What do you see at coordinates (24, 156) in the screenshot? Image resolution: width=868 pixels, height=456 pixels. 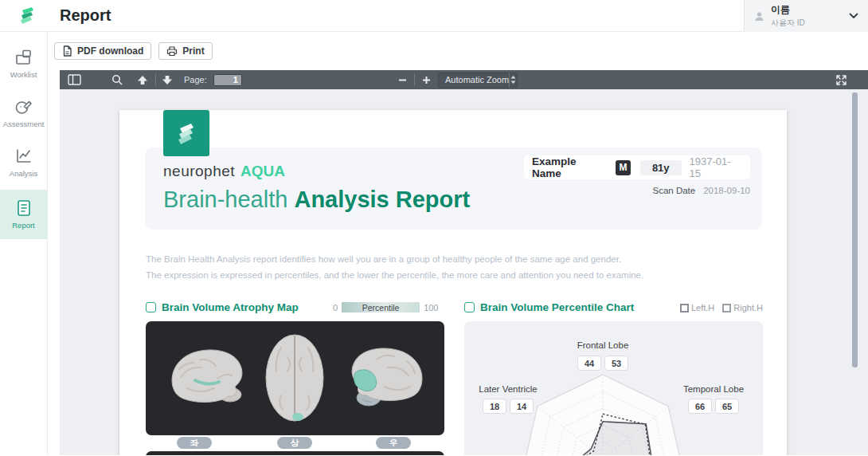 I see `analysis-icon` at bounding box center [24, 156].